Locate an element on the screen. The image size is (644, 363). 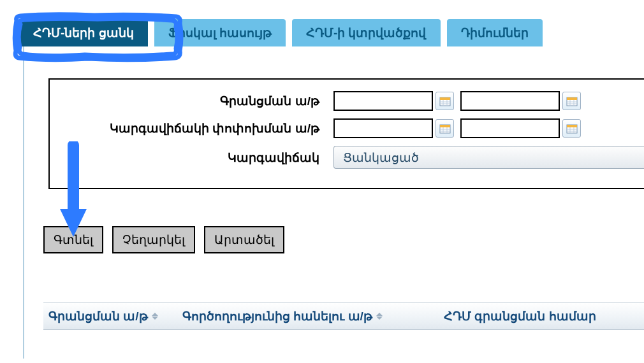
registration-date-to is located at coordinates (510, 101).